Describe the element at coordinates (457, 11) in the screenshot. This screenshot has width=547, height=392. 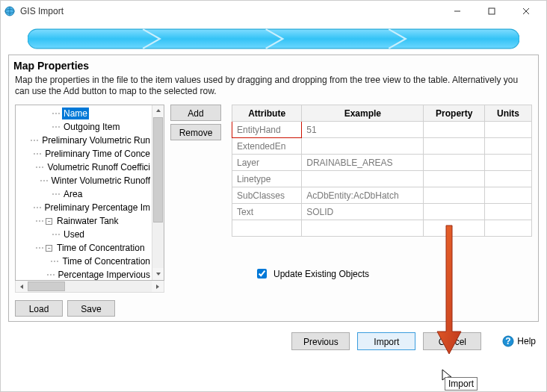
I see `minimize-button` at that location.